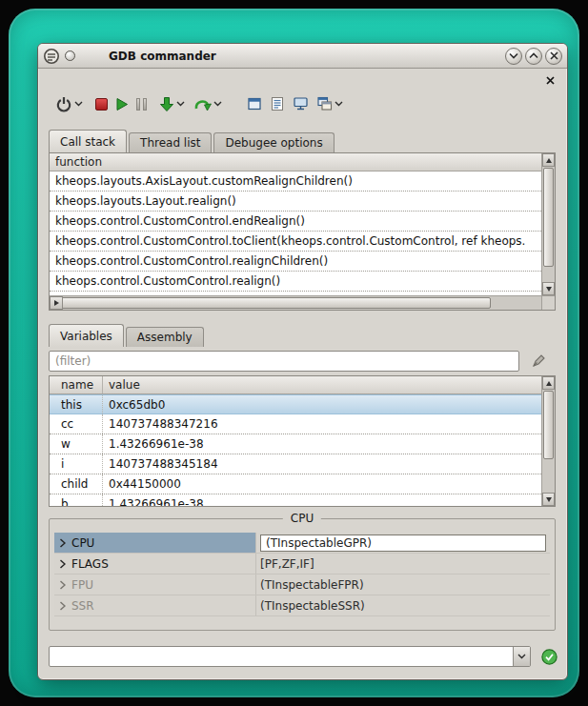 This screenshot has width=588, height=706. What do you see at coordinates (78, 162) in the screenshot?
I see `function-column-header: function` at bounding box center [78, 162].